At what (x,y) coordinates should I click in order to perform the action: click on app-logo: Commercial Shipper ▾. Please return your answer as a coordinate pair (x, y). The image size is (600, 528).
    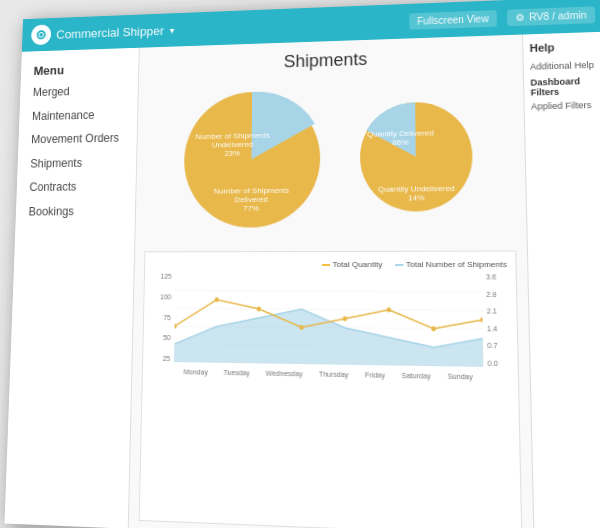
    Looking at the image, I should click on (102, 32).